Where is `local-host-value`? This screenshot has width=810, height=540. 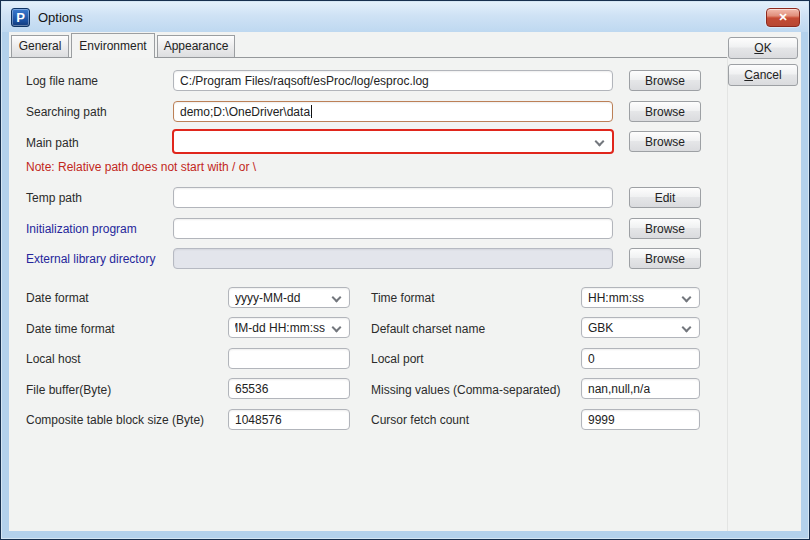
local-host-value is located at coordinates (290, 358).